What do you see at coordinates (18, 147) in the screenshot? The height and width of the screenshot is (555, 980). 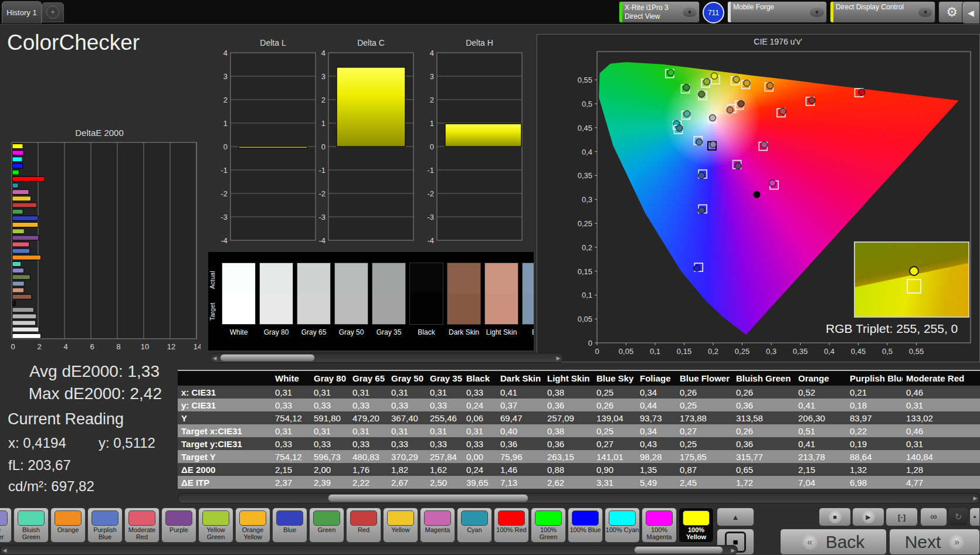 I see `bar-100-yellow` at bounding box center [18, 147].